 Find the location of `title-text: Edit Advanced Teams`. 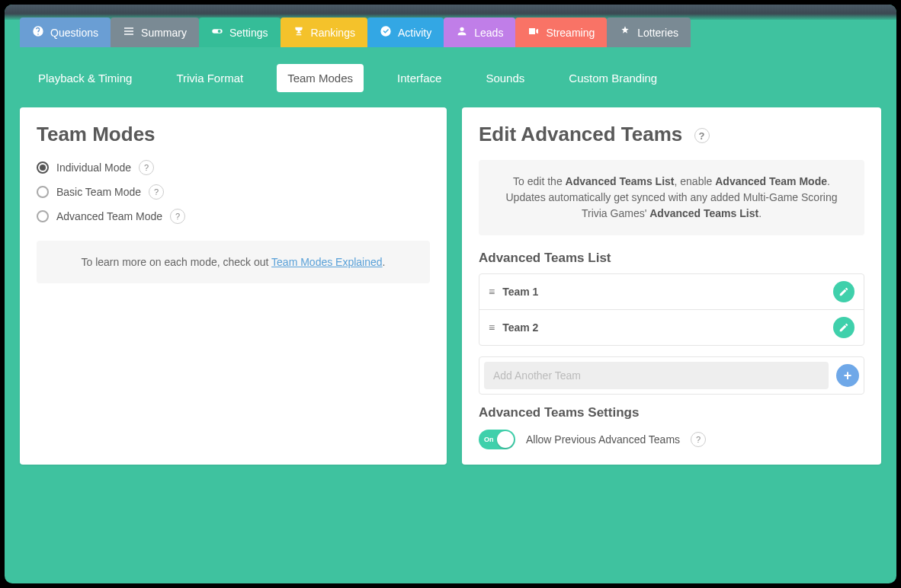

title-text: Edit Advanced Teams is located at coordinates (581, 134).